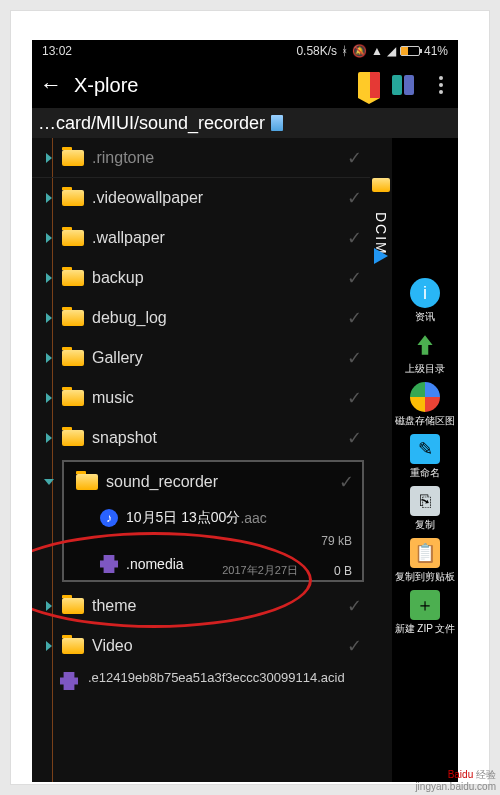 The height and width of the screenshot is (795, 500). I want to click on file-ext: .aac, so click(253, 518).